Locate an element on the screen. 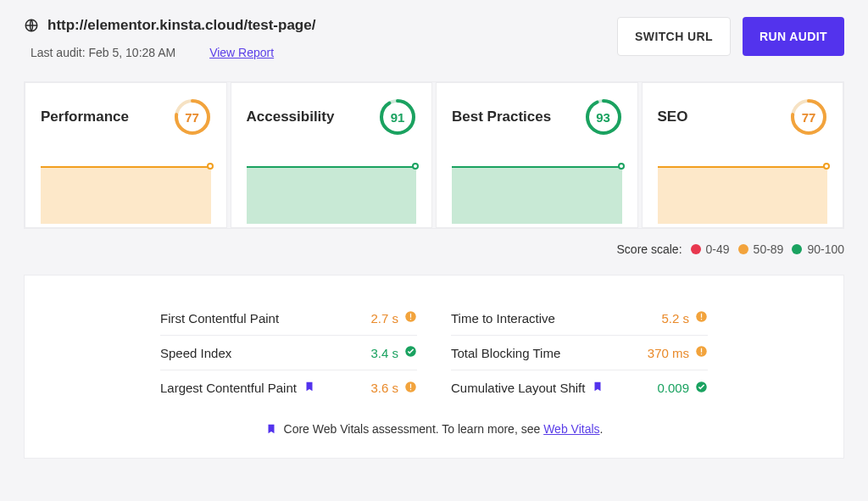 The height and width of the screenshot is (501, 868). metric-row: Time to Interactive5.2 s is located at coordinates (580, 319).